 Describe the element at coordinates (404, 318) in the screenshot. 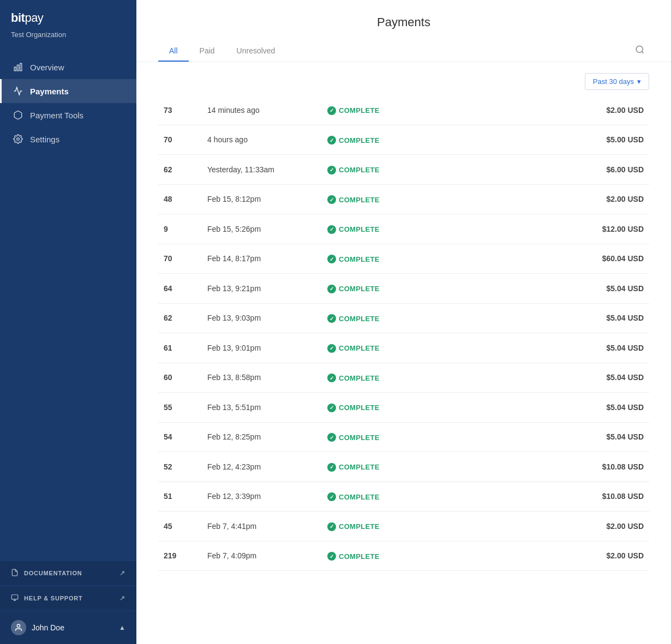

I see `table-row: 62 Feb 13, 9:03pm ✓ COMPLETE $5.04 USD` at that location.